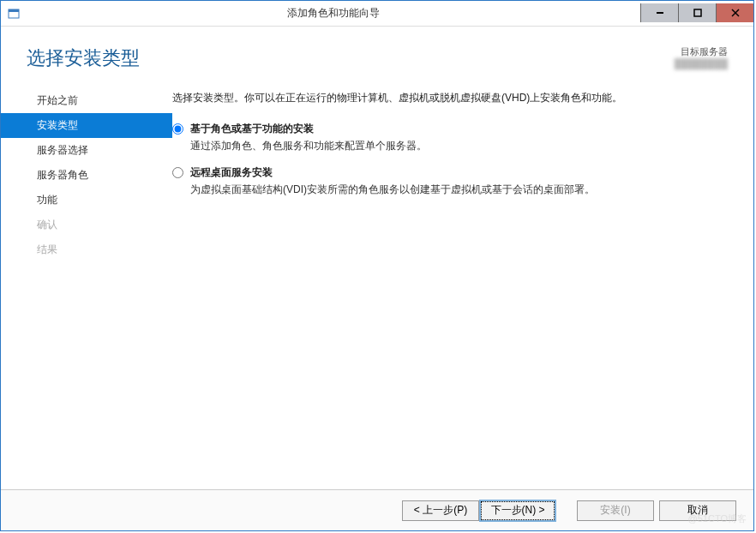  Describe the element at coordinates (701, 57) in the screenshot. I see `target-server-block: 目标服务器 ████████` at that location.